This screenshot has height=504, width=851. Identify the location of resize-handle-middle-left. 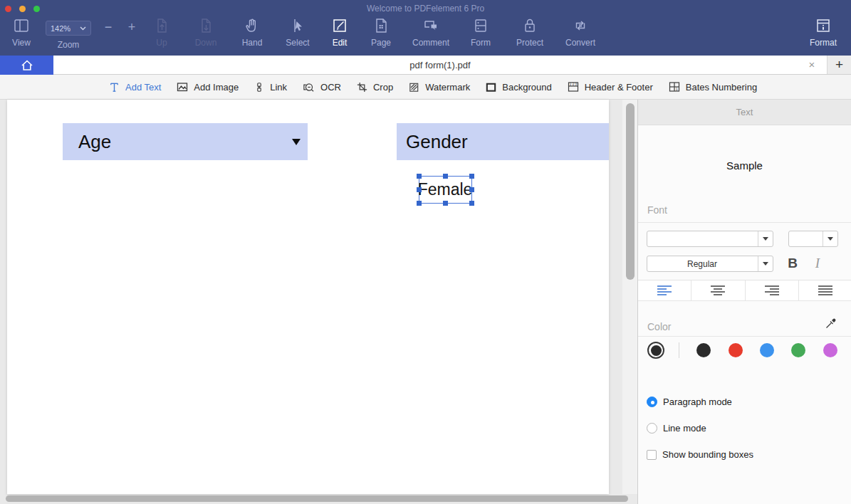
(419, 189).